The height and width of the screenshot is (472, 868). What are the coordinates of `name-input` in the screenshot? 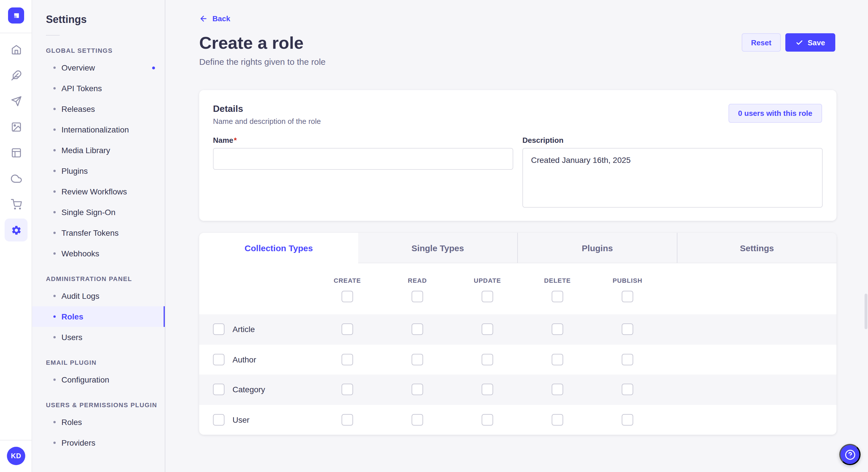 It's located at (363, 159).